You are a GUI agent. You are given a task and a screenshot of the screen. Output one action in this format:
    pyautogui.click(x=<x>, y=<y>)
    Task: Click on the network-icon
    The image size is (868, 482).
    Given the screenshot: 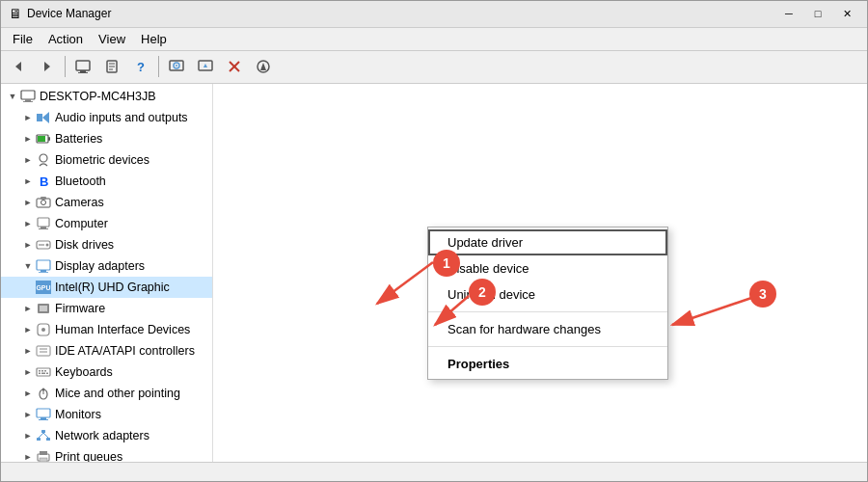 What is the action you would take?
    pyautogui.click(x=43, y=436)
    